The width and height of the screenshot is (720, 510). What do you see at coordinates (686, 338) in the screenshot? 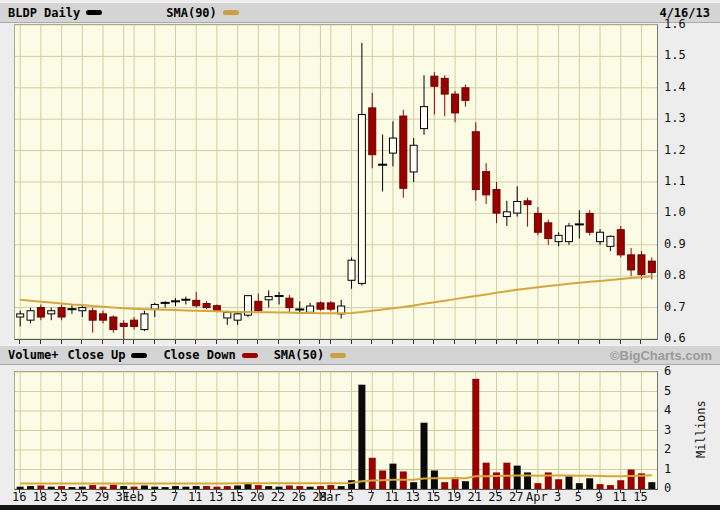
I see `price-tick-label: 0.6` at bounding box center [686, 338].